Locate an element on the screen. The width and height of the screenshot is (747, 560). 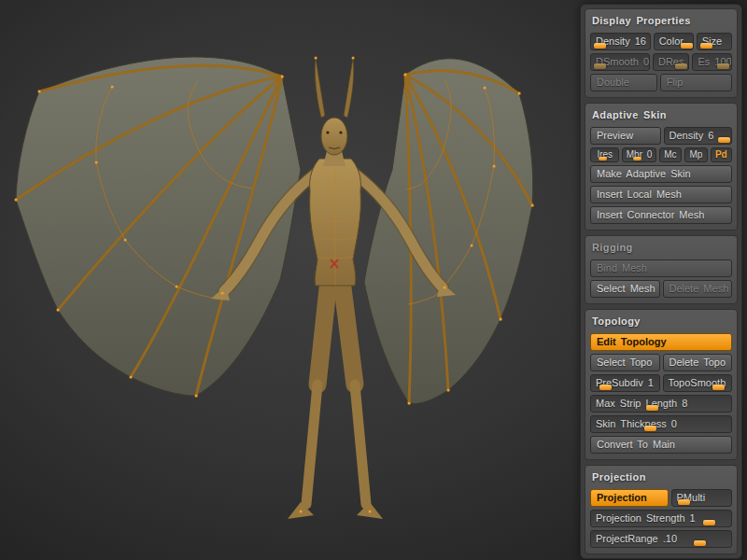
projection-row-1: Projection PMulti is located at coordinates (661, 498).